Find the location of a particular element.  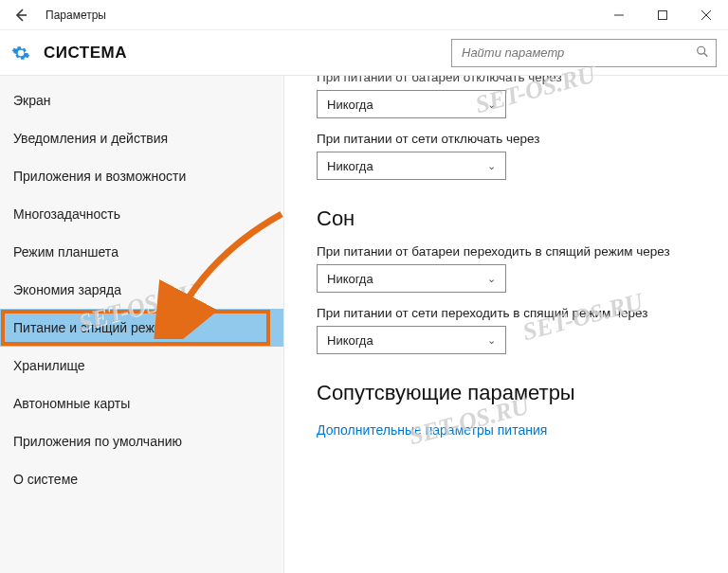

maximize-button is located at coordinates (663, 15).